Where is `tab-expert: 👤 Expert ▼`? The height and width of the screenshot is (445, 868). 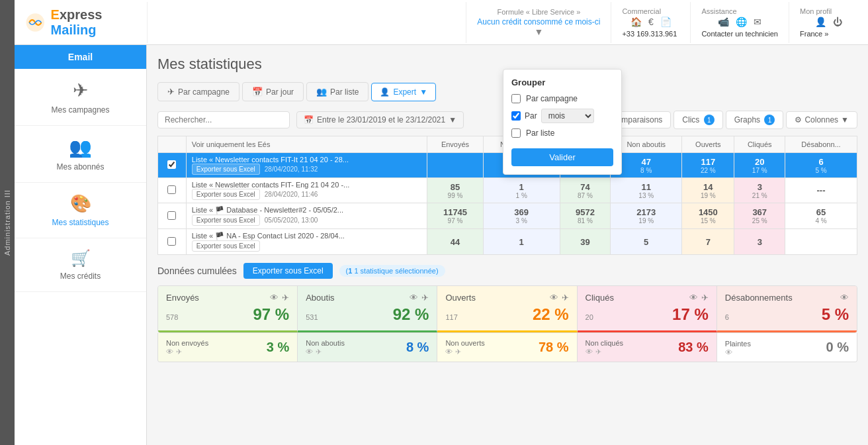
tab-expert: 👤 Expert ▼ is located at coordinates (404, 92).